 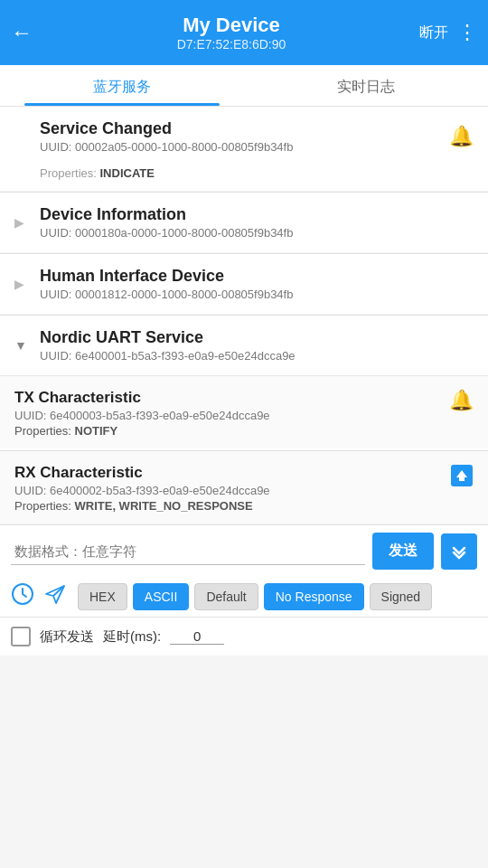 I want to click on tab-realtime-log: 实时日志, so click(x=366, y=85).